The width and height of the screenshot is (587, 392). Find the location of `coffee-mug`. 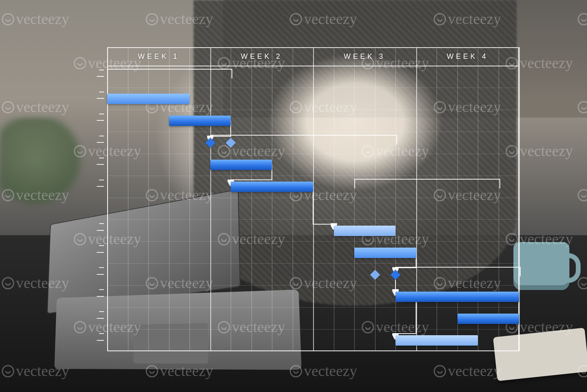

coffee-mug is located at coordinates (541, 266).